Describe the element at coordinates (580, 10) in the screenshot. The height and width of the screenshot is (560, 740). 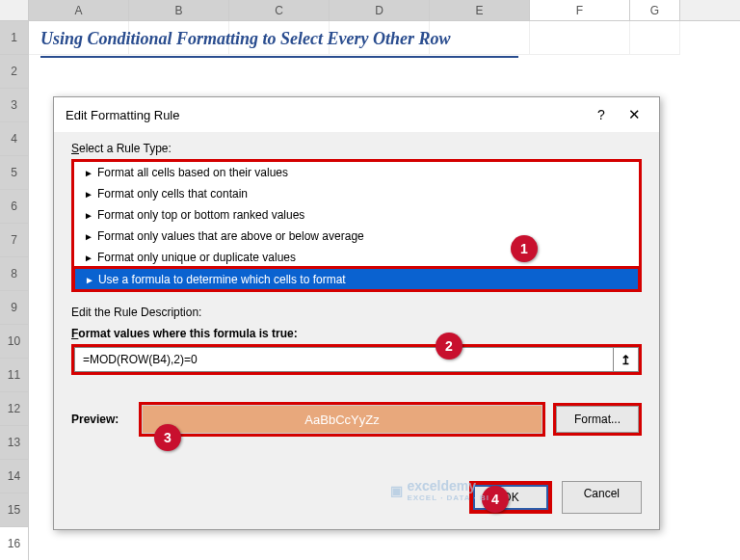
I see `col-header-f: F` at that location.